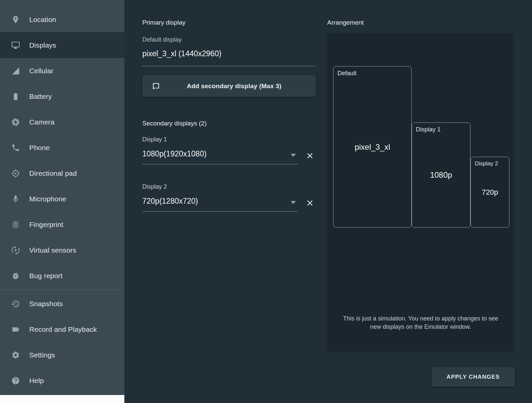 Image resolution: width=532 pixels, height=403 pixels. What do you see at coordinates (16, 276) in the screenshot?
I see `bug-icon` at bounding box center [16, 276].